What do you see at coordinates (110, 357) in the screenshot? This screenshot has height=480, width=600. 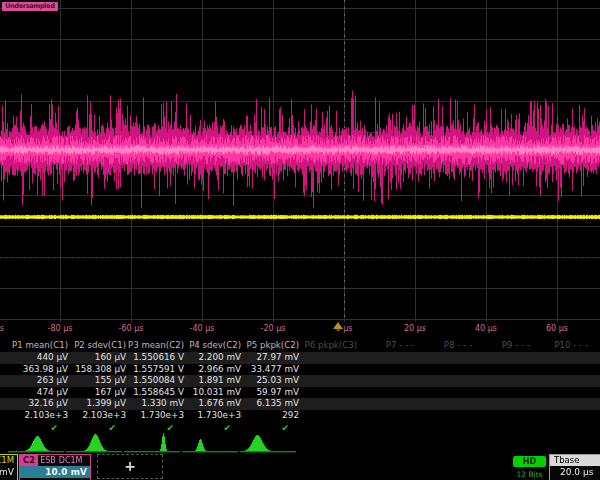 I see `measurement-value: 160 µV` at bounding box center [110, 357].